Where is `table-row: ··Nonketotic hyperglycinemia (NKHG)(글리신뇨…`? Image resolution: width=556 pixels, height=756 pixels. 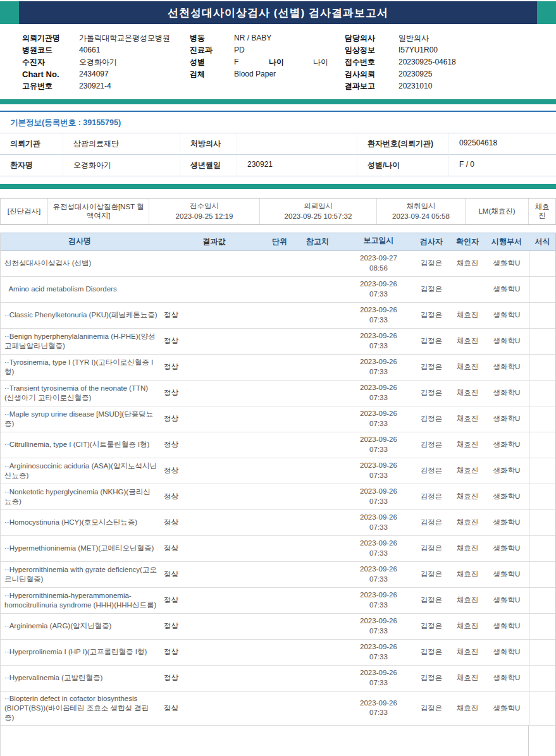
table-row: ··Nonketotic hyperglycinemia (NKHG)(글리신뇨… is located at coordinates (278, 497).